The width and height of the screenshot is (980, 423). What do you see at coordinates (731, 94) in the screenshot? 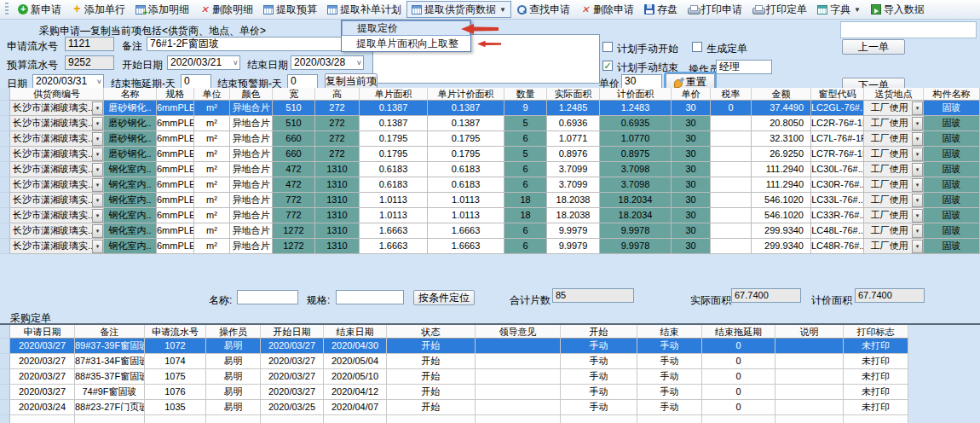
I see `grid-column-header: 税率` at bounding box center [731, 94].